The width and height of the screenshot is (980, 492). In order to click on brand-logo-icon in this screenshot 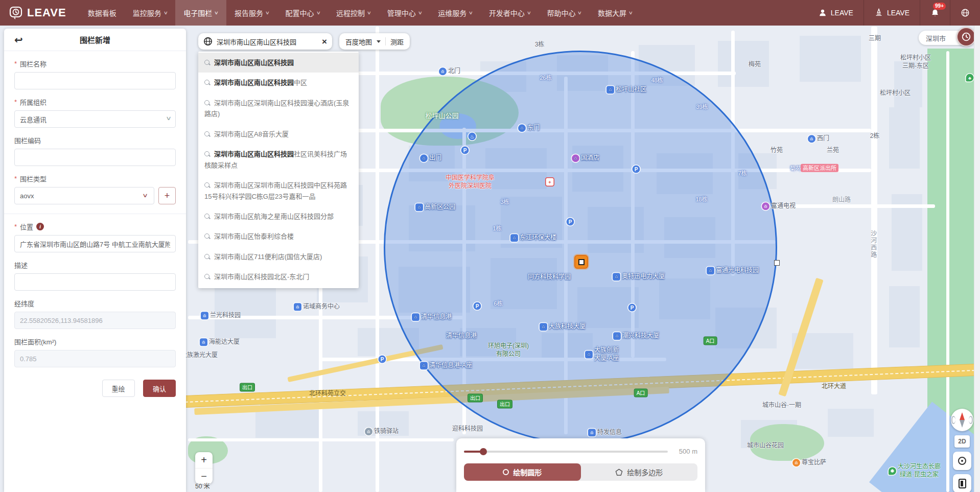, I will do `click(16, 13)`.